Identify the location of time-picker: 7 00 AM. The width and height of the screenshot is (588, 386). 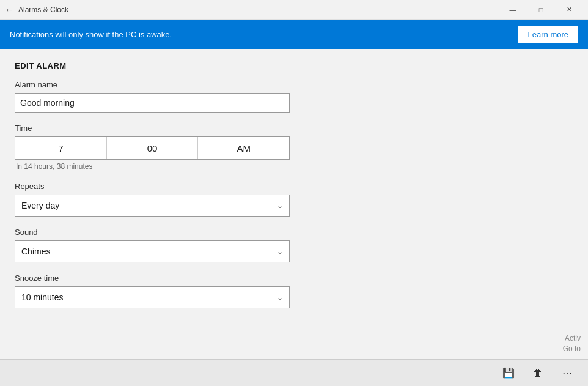
(152, 148).